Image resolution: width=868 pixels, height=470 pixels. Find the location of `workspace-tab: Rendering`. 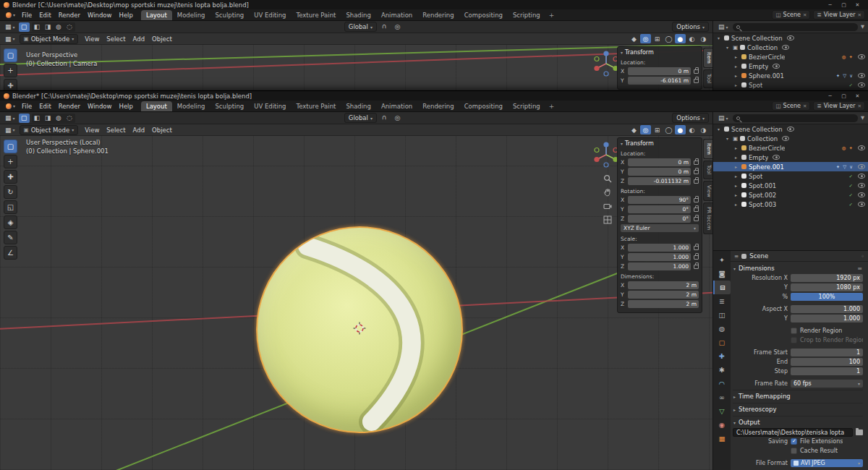

workspace-tab: Rendering is located at coordinates (438, 107).